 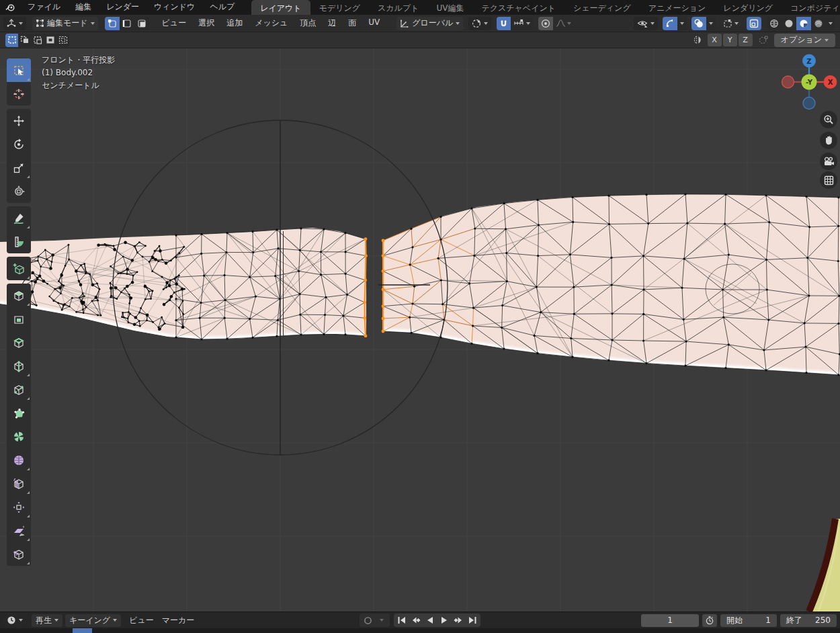 What do you see at coordinates (19, 531) in the screenshot?
I see `tool-shear` at bounding box center [19, 531].